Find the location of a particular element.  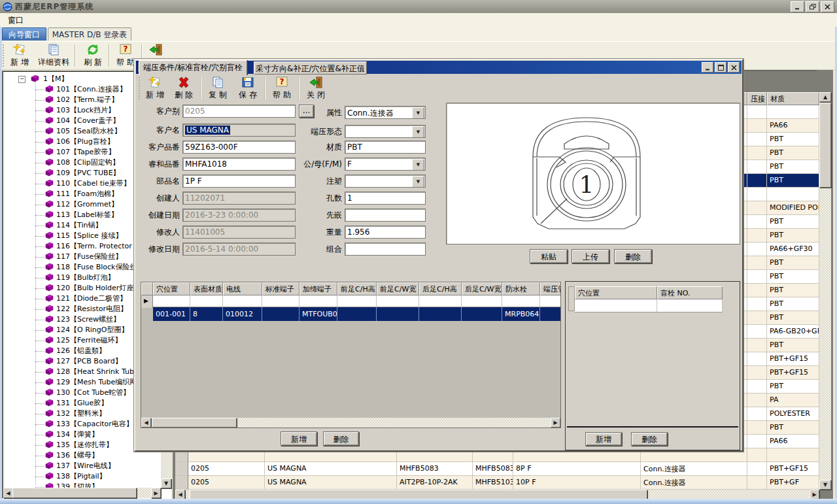

field-注塑: ▼ is located at coordinates (385, 181).